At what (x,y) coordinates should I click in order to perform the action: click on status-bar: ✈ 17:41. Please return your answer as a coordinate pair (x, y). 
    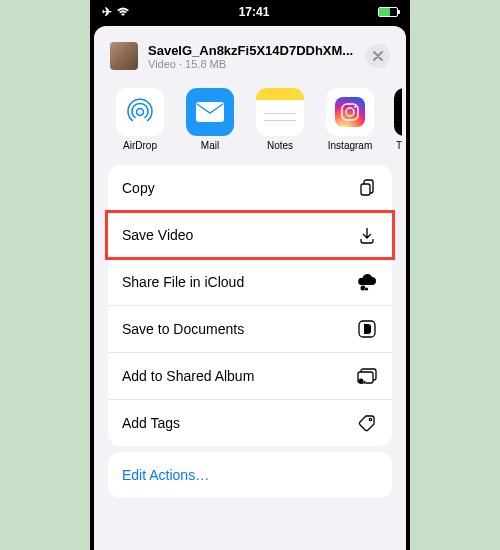
    Looking at the image, I should click on (250, 12).